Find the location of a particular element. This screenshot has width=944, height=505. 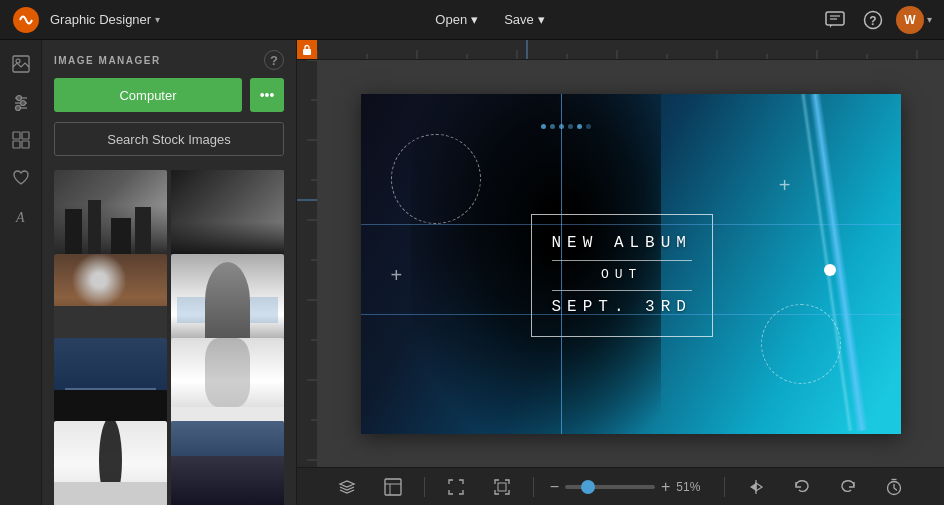

image-panel-header: IMAGE MANAGER ? is located at coordinates (169, 59).